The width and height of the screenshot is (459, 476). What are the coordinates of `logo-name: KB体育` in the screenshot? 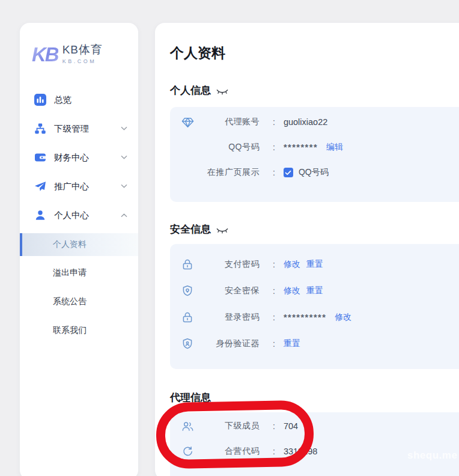 It's located at (83, 50).